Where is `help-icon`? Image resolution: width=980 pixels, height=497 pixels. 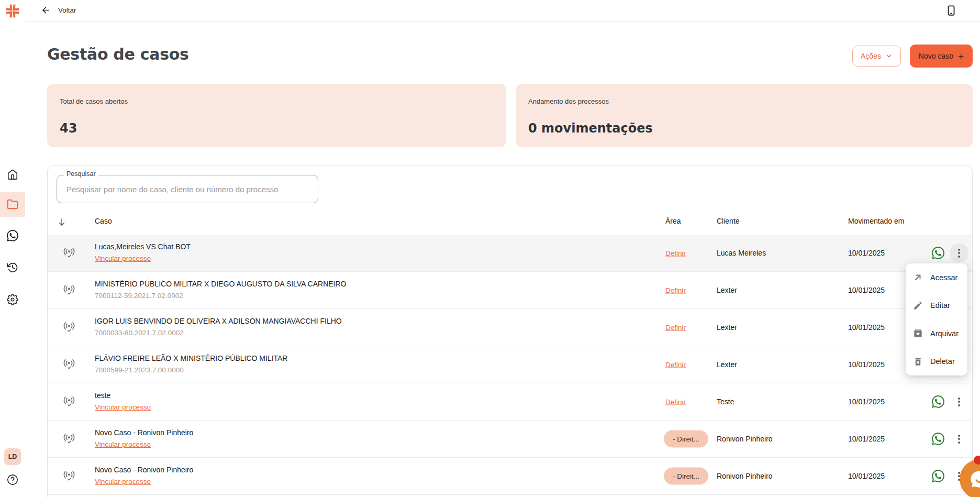 help-icon is located at coordinates (13, 480).